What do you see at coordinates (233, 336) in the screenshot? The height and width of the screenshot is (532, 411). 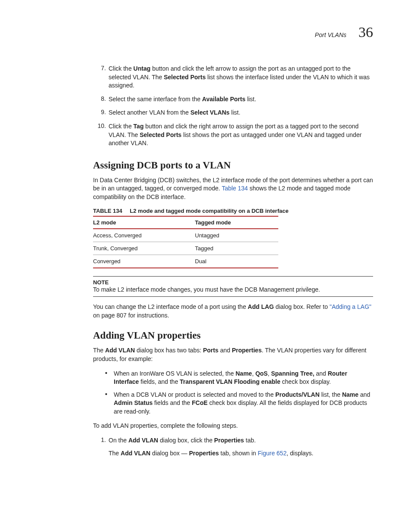 I see `heading-adding-vlan-properties: Adding VLAN properties` at bounding box center [233, 336].